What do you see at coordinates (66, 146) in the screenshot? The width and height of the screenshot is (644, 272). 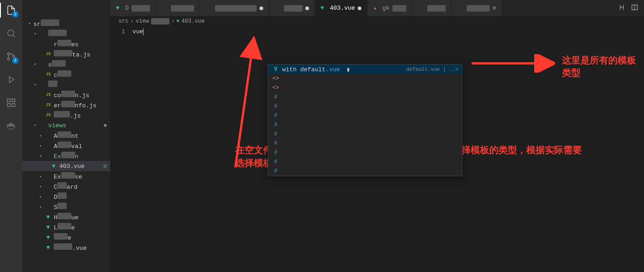 I see `tree-item: ▸Aval` at bounding box center [66, 146].